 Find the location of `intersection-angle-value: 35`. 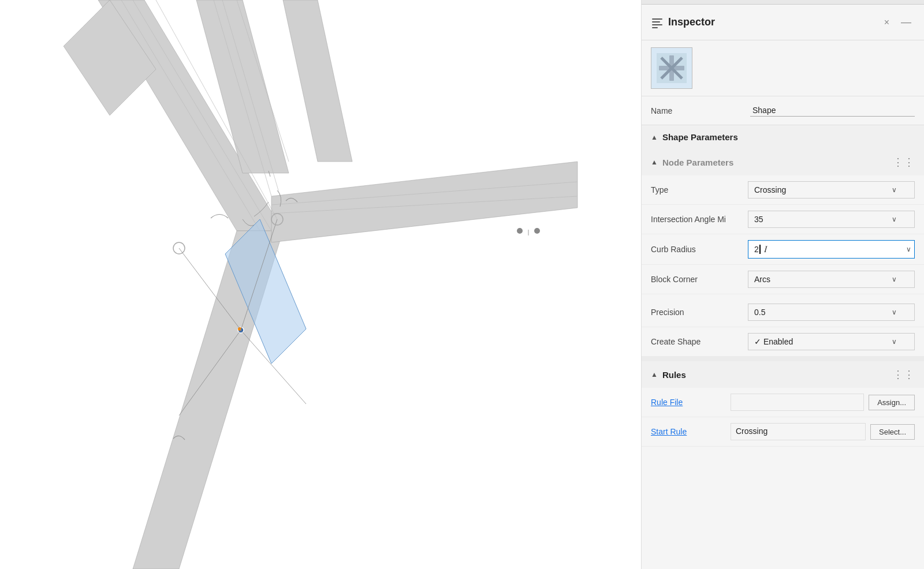

intersection-angle-value: 35 is located at coordinates (759, 219).